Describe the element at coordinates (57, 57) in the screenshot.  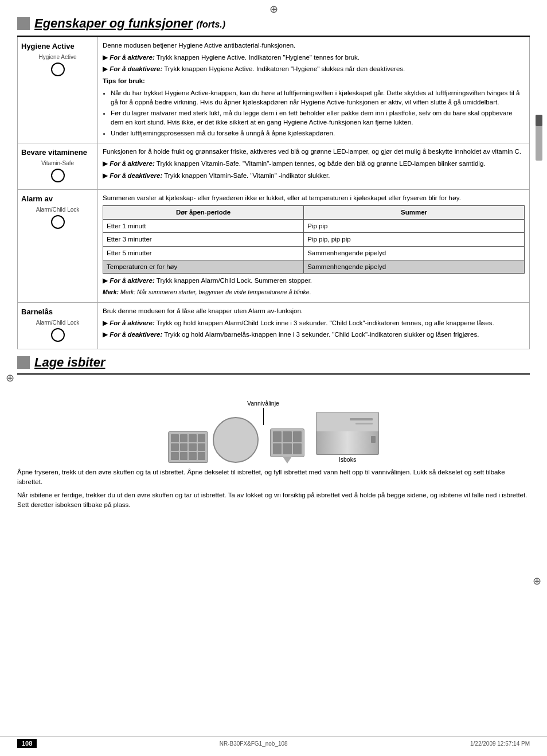
I see `hygiene-label-sub: Hygiene Active` at that location.